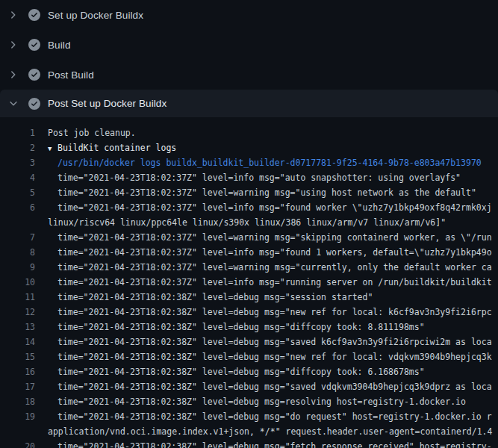 This screenshot has width=498, height=448. What do you see at coordinates (249, 178) in the screenshot?
I see `log-line: 4time="2021-04-23T18:02:37Z" level=info …` at bounding box center [249, 178].